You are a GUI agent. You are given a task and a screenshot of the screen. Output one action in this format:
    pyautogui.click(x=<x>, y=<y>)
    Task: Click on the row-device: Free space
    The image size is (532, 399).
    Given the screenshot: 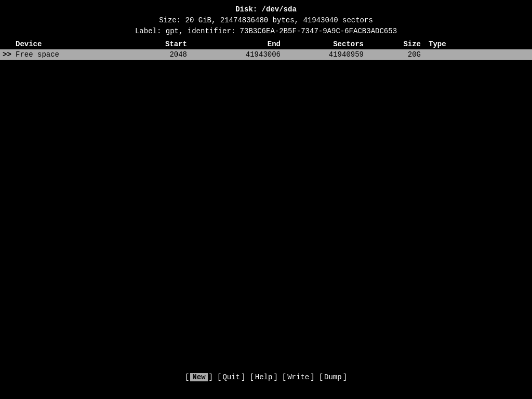 What is the action you would take?
    pyautogui.click(x=60, y=55)
    